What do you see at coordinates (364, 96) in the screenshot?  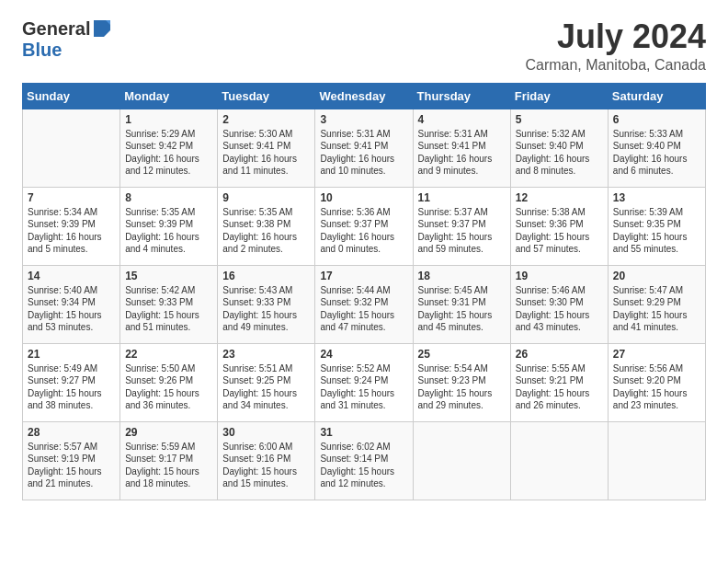 I see `weekday-header-cell: Wednesday` at bounding box center [364, 96].